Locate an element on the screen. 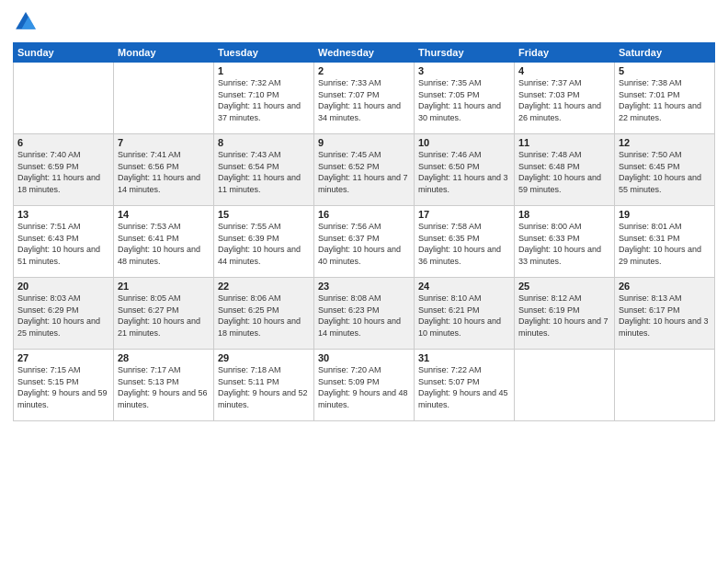 The width and height of the screenshot is (728, 563). day-info: Sunrise: 7:38 AM Sunset: 7:01 PM Dayligh… is located at coordinates (665, 100).